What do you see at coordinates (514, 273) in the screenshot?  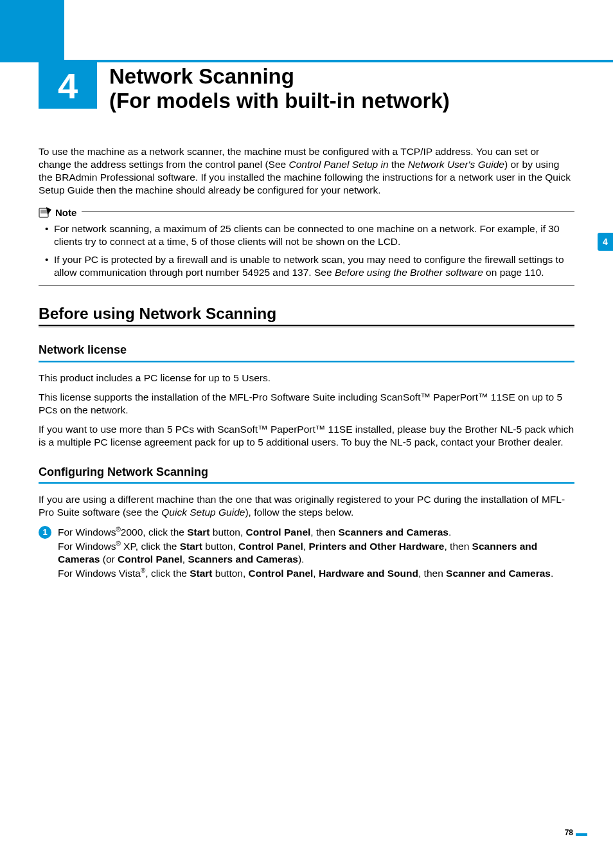 I see `note-item-2-text2: on page 110.` at bounding box center [514, 273].